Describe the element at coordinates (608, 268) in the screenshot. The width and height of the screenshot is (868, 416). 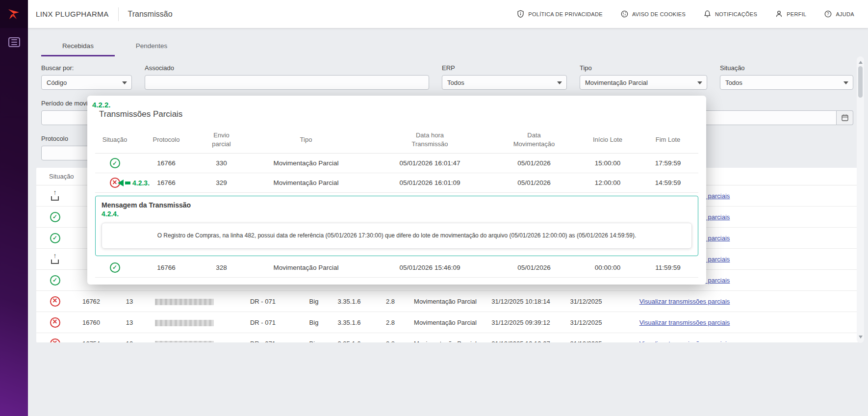
I see `inicio-lote-cell: 00:00:00` at that location.